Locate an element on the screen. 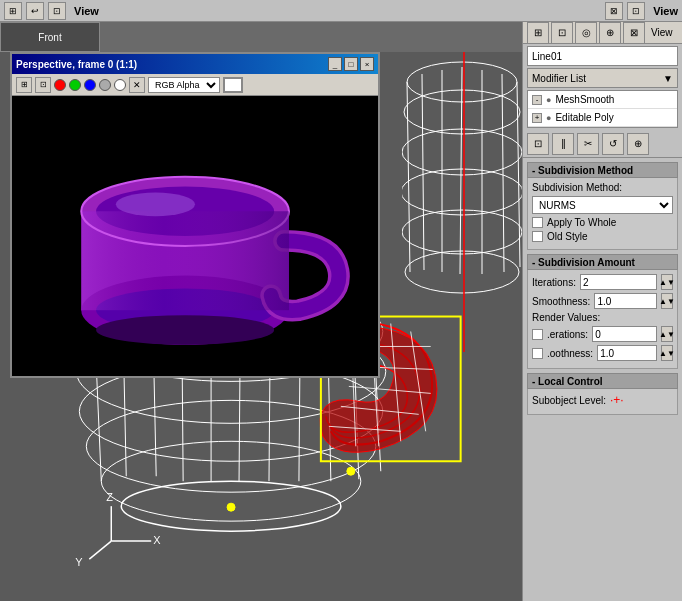  subdivision-method-content: Subdivision Method: NURMS Classic Quads … is located at coordinates (602, 214).